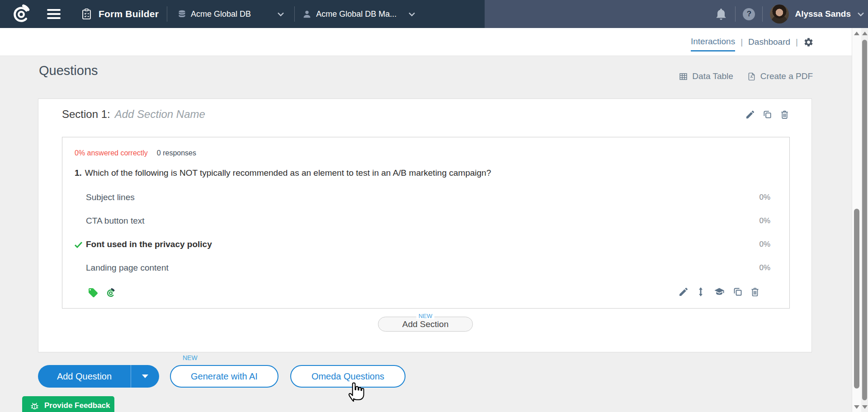  I want to click on top-navbar: Form Builder Acme Global DB, so click(434, 14).